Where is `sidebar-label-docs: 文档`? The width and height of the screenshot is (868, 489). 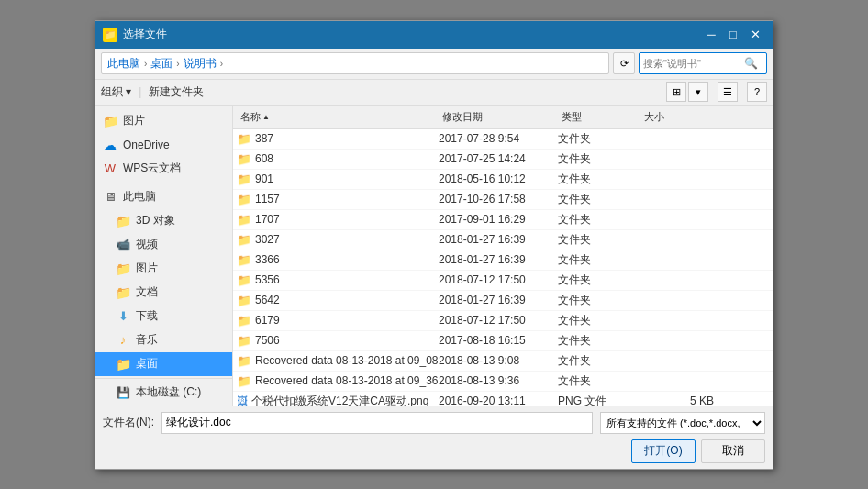
sidebar-label-docs: 文档 is located at coordinates (147, 292).